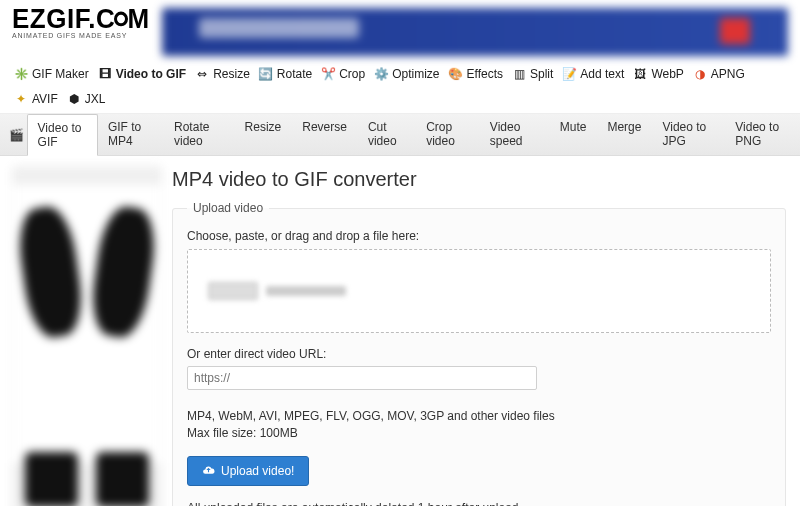 The image size is (800, 506). I want to click on nav-item-jxl: ⬢JXL, so click(86, 99).